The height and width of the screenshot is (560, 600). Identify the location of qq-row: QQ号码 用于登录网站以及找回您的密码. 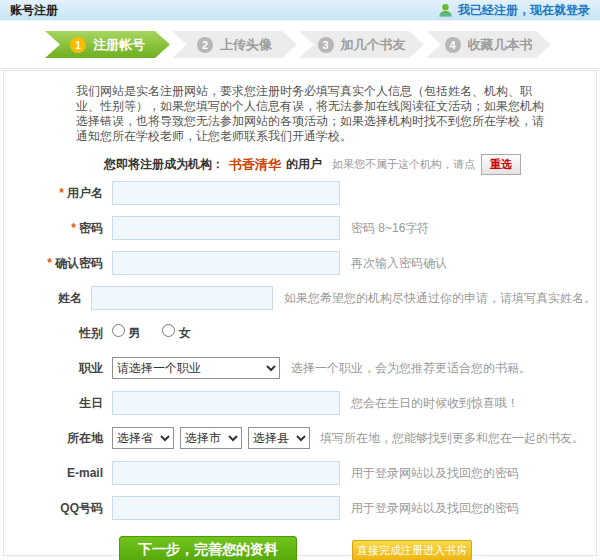
(300, 508).